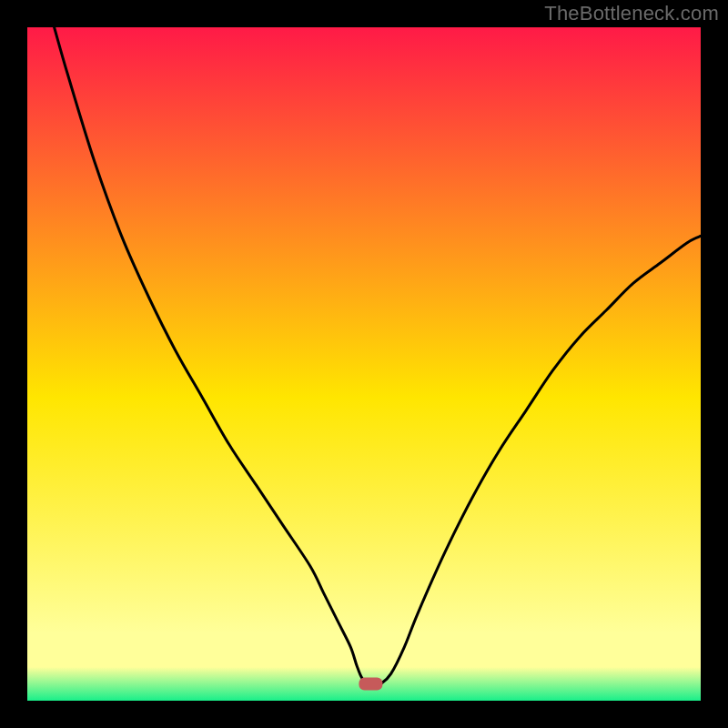 The height and width of the screenshot is (728, 728). Describe the element at coordinates (370, 684) in the screenshot. I see `sweet-spot-marker` at that location.